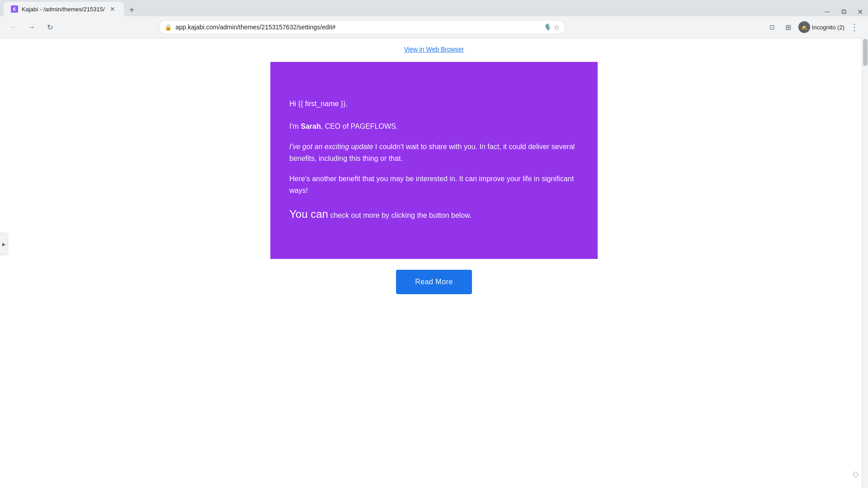  What do you see at coordinates (295, 127) in the screenshot?
I see `intro-prefix: I'm` at bounding box center [295, 127].